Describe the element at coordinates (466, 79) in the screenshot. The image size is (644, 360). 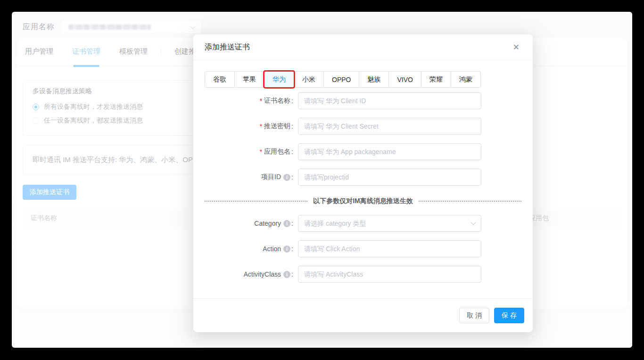
I see `platform-tab-harmony: 鸿蒙` at that location.